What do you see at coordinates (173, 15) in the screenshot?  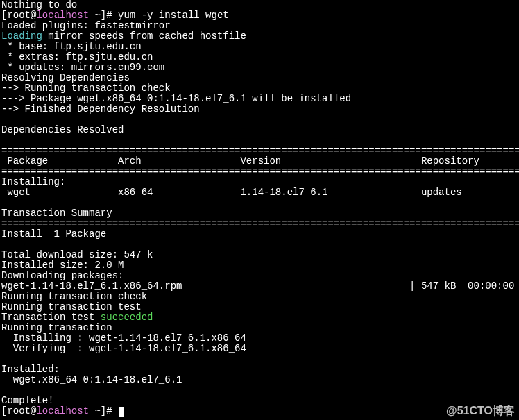 I see `command-text: yum -y install wget` at bounding box center [173, 15].